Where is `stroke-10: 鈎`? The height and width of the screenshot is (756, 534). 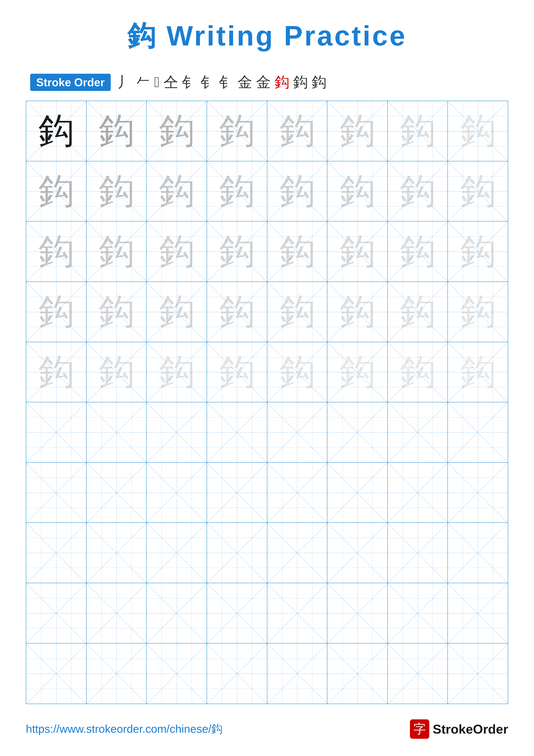 stroke-10: 鈎 is located at coordinates (282, 82).